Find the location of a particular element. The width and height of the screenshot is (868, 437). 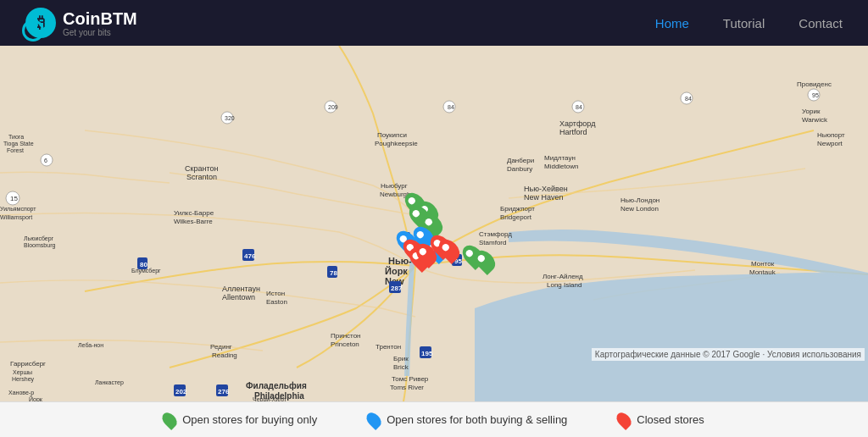

svg-text: 15 is located at coordinates (14, 198).